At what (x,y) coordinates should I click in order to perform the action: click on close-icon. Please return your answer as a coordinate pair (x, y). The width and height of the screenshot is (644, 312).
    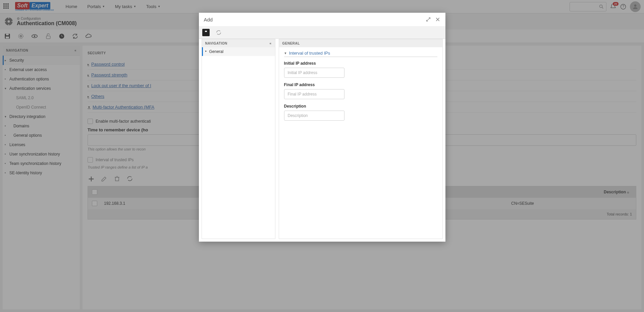
    Looking at the image, I should click on (438, 19).